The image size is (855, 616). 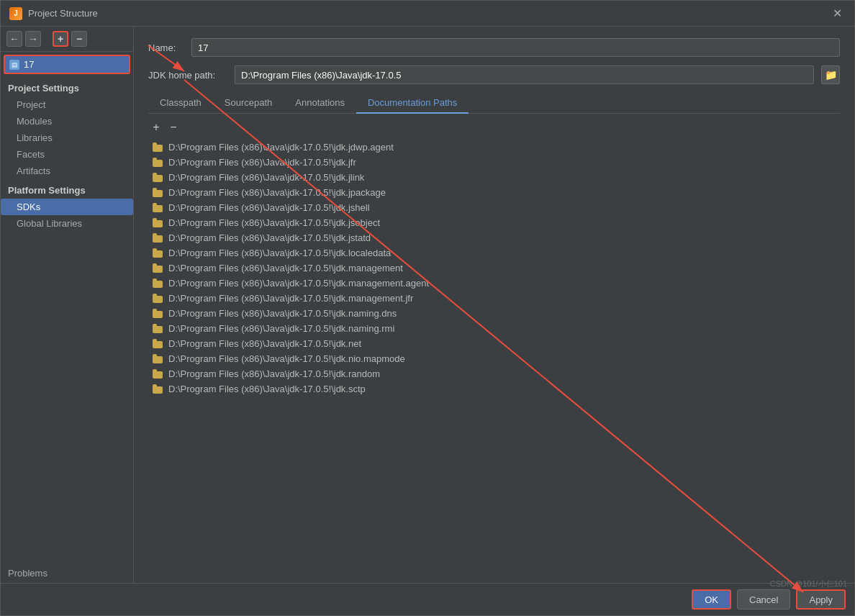 I want to click on ok-button: OK, so click(x=711, y=599).